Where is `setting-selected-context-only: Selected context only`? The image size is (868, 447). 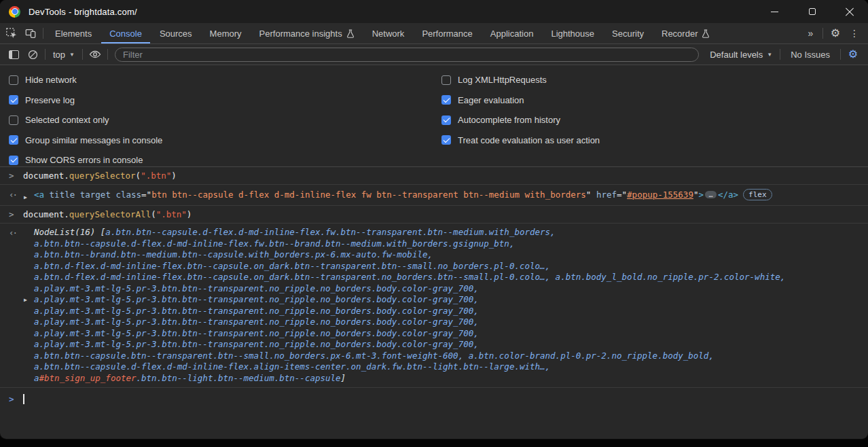
setting-selected-context-only: Selected context only is located at coordinates (86, 120).